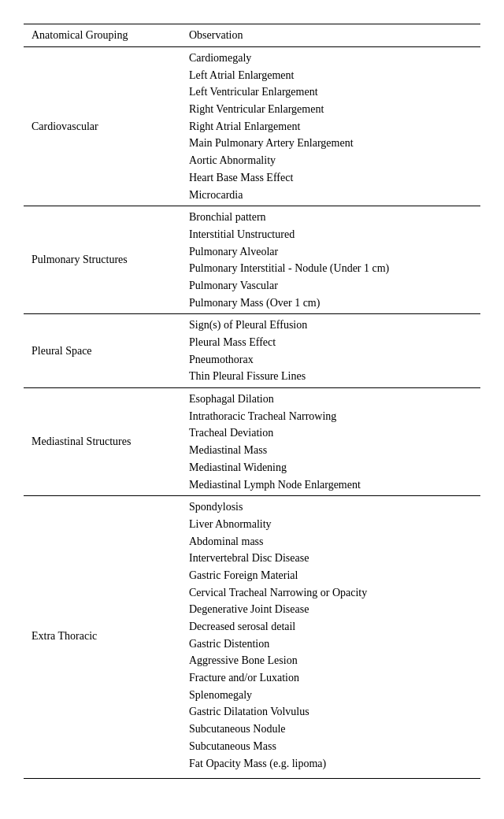 This screenshot has height=819, width=504. Describe the element at coordinates (331, 58) in the screenshot. I see `observation-item: Cardiomegaly` at that location.